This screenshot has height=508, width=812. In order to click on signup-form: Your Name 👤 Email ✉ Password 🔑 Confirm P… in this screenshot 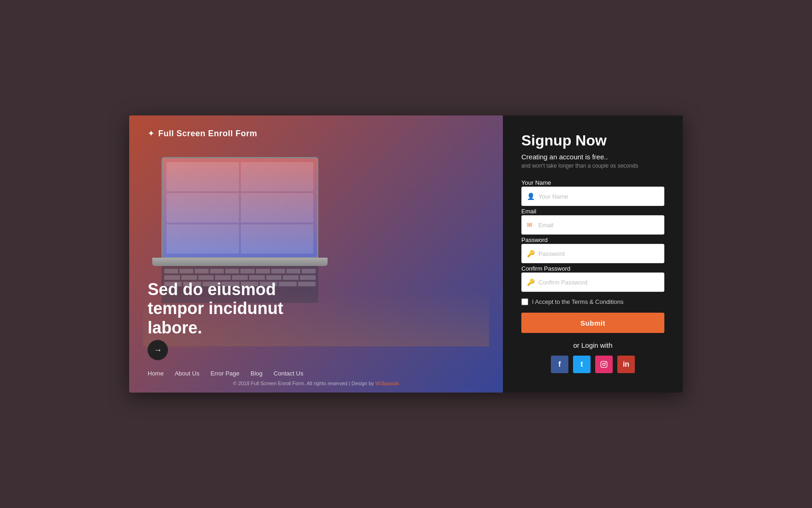, I will do `click(593, 256)`.